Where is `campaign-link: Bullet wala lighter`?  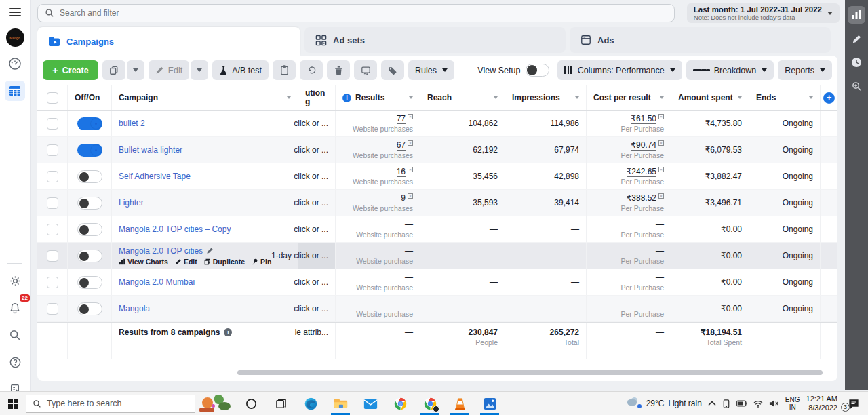 campaign-link: Bullet wala lighter is located at coordinates (151, 150).